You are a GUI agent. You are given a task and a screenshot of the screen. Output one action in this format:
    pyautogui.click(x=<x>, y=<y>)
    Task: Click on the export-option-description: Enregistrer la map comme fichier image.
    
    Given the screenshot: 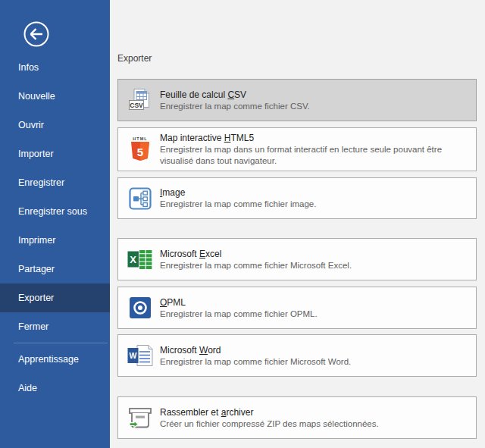 What is the action you would take?
    pyautogui.click(x=238, y=205)
    